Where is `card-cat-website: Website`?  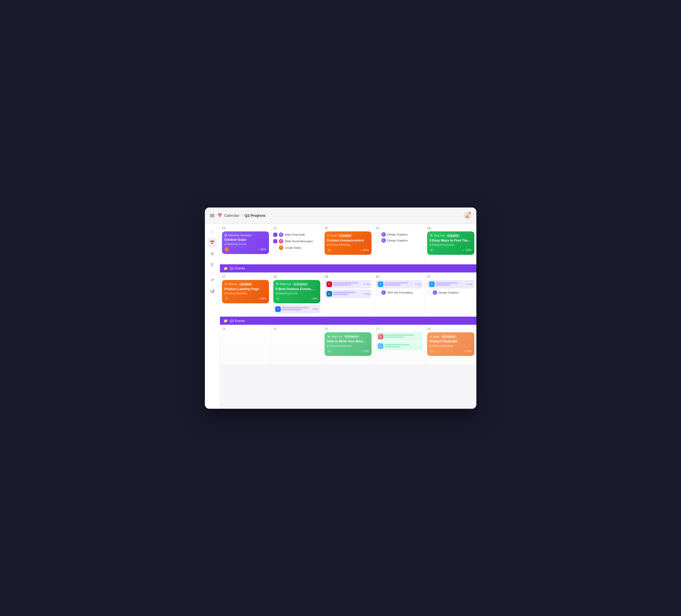
card-cat-website: Website is located at coordinates (233, 284).